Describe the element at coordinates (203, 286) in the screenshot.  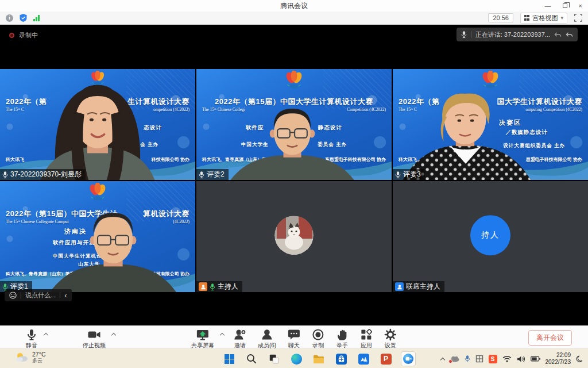
I see `host-badge-icon` at that location.